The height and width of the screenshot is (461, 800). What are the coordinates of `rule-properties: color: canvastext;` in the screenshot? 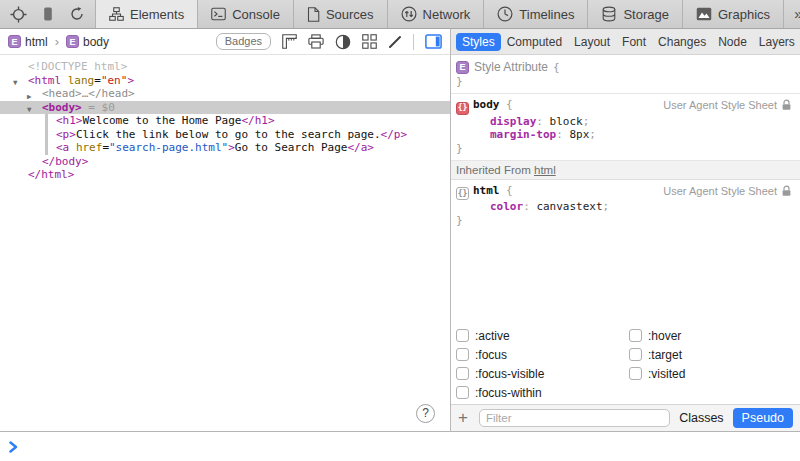 It's located at (625, 207).